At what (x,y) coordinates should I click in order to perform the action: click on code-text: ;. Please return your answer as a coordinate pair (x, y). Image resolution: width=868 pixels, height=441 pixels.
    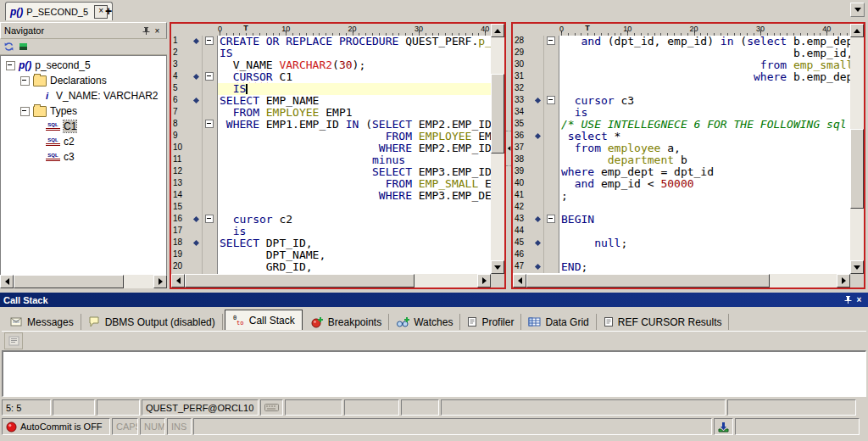
    Looking at the image, I should click on (705, 196).